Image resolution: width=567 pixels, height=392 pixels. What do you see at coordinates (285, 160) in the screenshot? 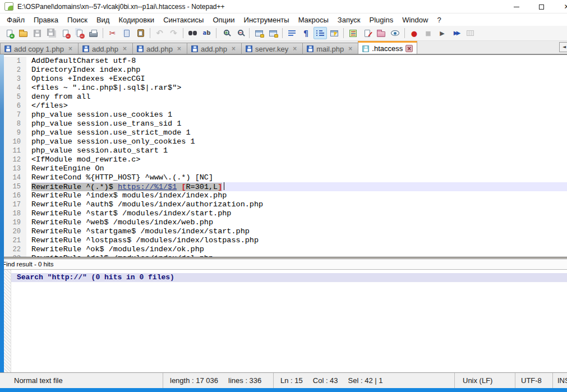
I see `code-line: 12<IfModule mod_rewrite.c>` at bounding box center [285, 160].